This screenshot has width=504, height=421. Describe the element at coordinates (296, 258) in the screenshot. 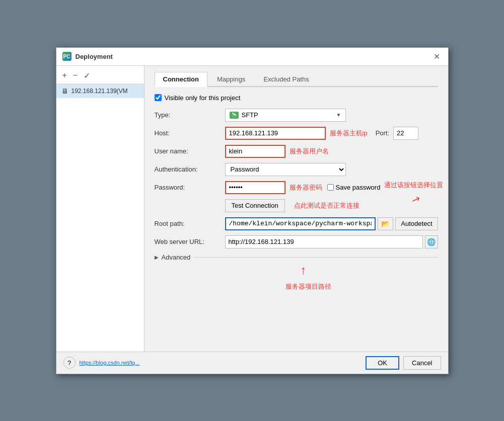

I see `advanced-row: ▶ Advanced` at that location.